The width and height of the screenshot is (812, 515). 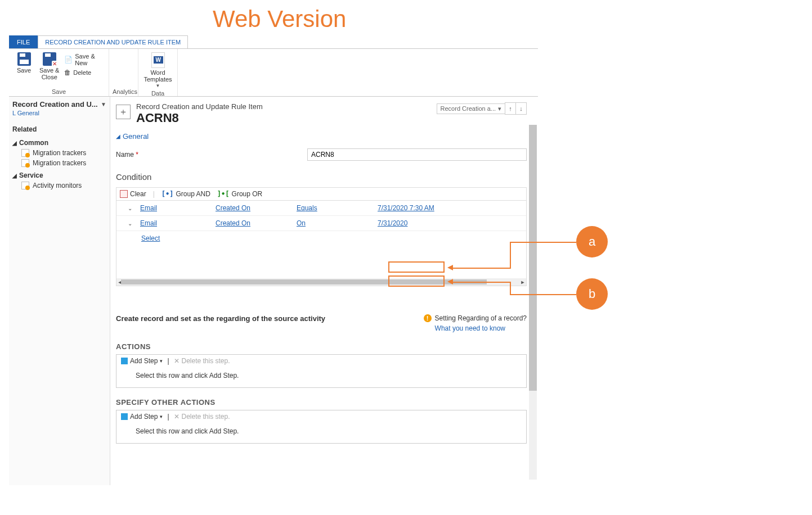 I want to click on annotation-highlight-b, so click(x=416, y=281).